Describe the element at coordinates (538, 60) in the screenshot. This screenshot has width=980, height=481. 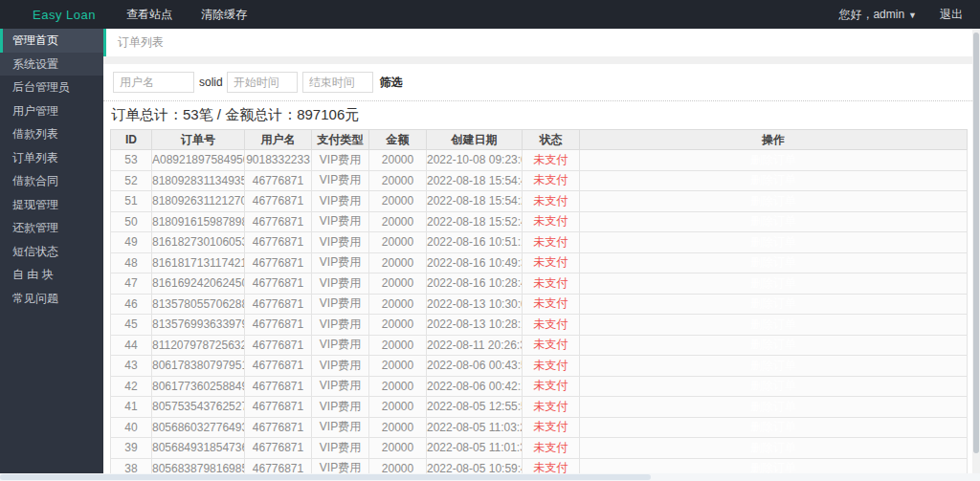
I see `content-gap` at that location.